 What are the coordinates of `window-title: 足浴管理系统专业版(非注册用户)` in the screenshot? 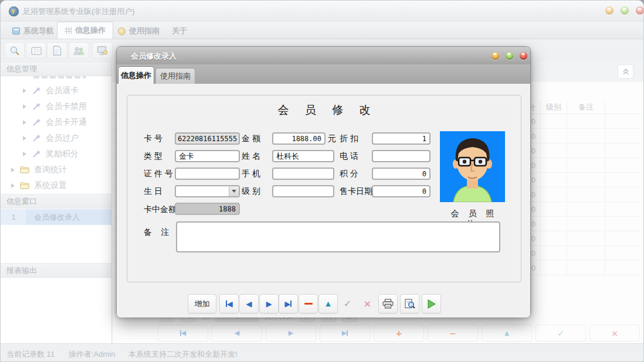 It's located at (79, 12).